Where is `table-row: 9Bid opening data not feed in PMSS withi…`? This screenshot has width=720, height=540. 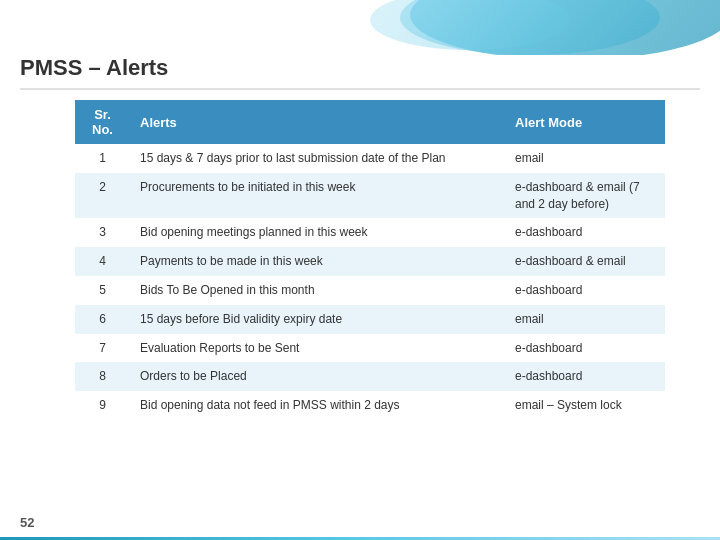 table-row: 9Bid opening data not feed in PMSS withi… is located at coordinates (370, 406).